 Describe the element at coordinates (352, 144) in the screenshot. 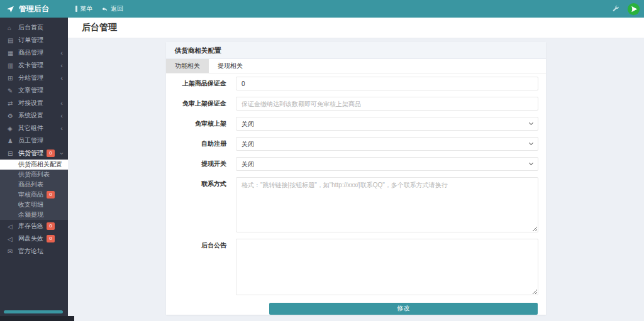

I see `form-row: 自助注册 关闭` at that location.